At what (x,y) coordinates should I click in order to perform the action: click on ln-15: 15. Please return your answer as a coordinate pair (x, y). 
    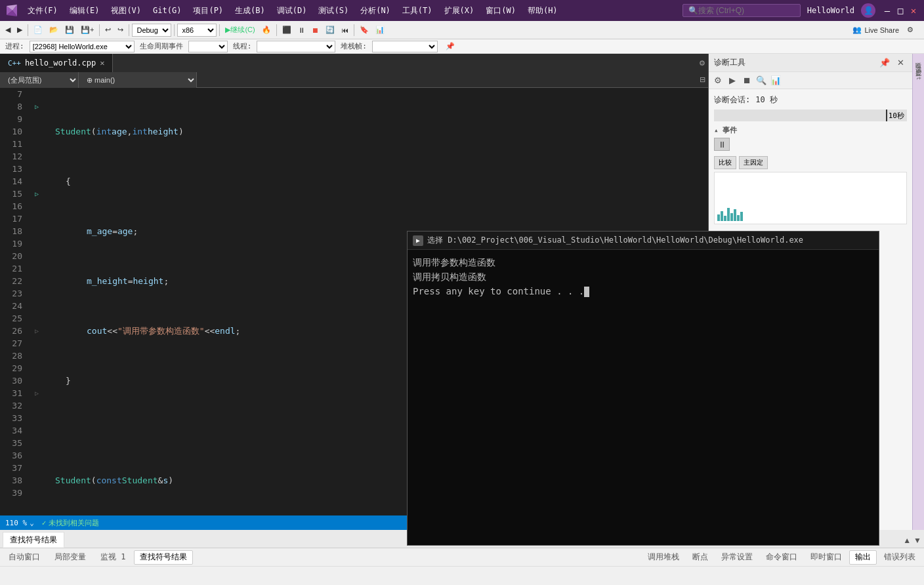
    Looking at the image, I should click on (13, 194).